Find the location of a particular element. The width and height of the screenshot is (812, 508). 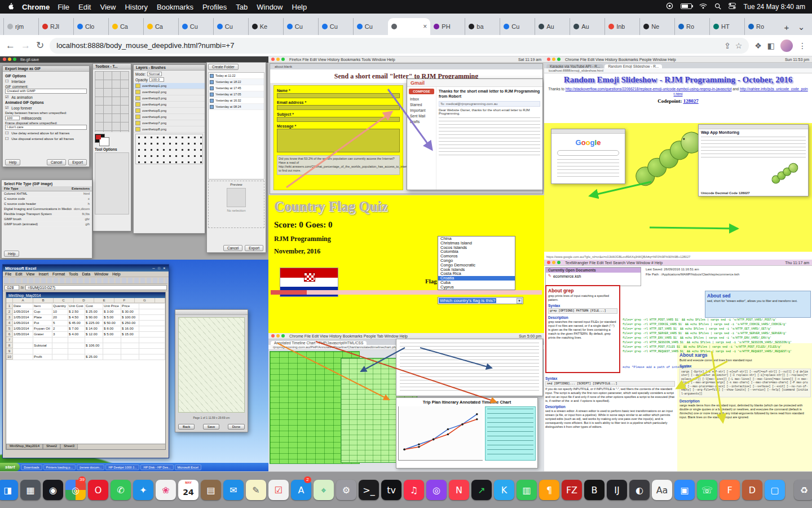

active-tab: Random Emoji Slideshow - R... is located at coordinates (633, 67).